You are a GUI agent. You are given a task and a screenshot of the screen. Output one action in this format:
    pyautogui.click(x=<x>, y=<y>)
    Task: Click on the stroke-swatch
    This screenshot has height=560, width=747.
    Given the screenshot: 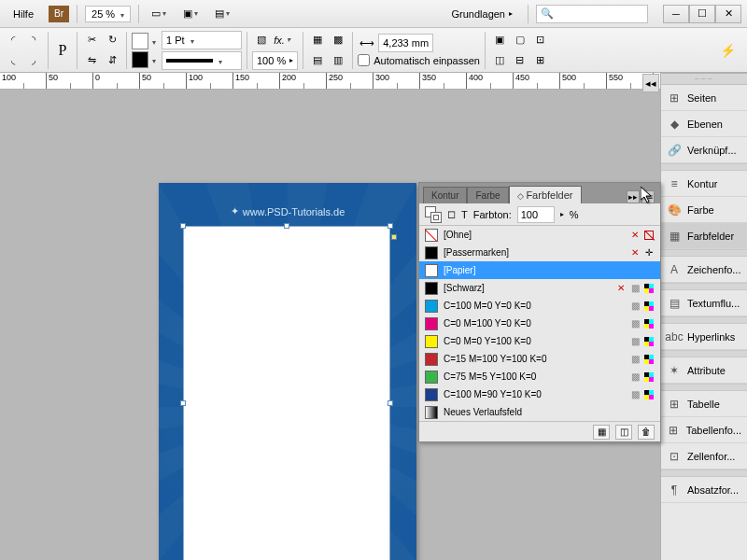 What is the action you would take?
    pyautogui.click(x=140, y=60)
    